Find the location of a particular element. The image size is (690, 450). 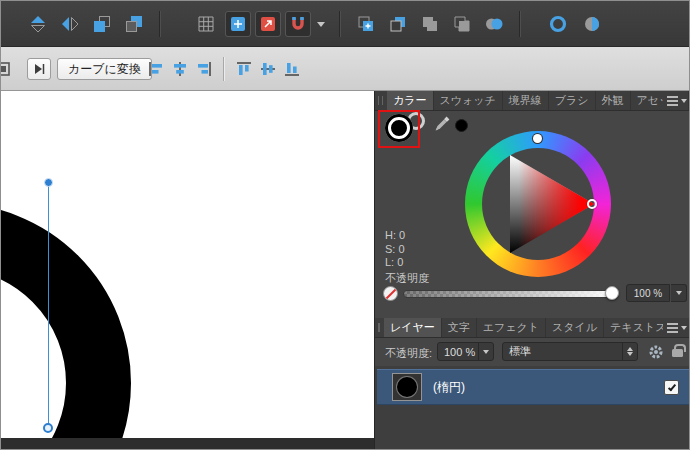

arrange-to-back-icon is located at coordinates (134, 24).